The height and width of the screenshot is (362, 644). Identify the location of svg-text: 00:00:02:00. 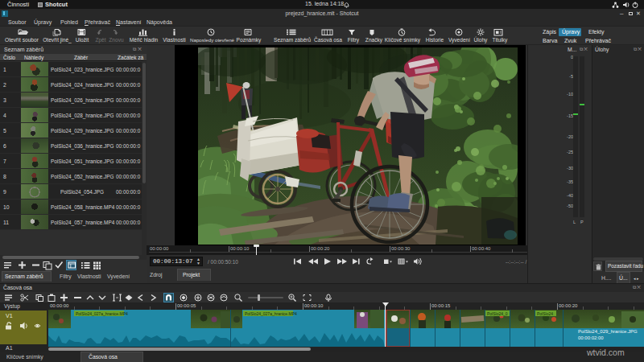
(591, 338).